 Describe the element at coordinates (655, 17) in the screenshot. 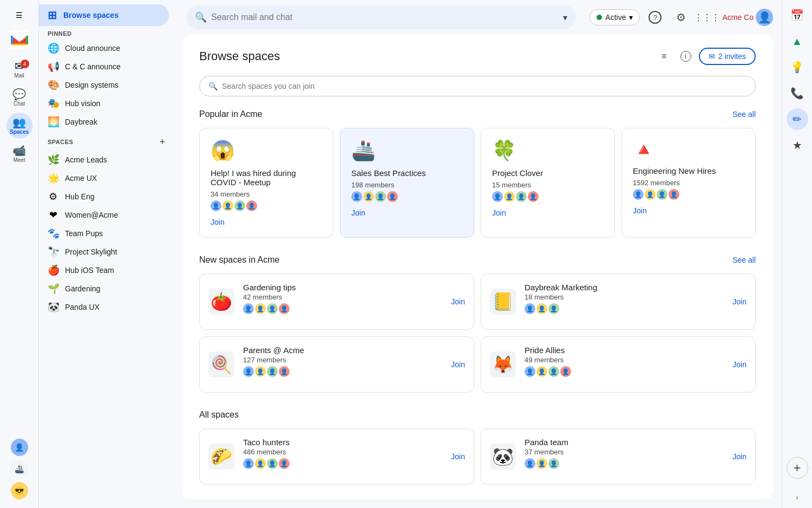

I see `help-icon: ?` at that location.